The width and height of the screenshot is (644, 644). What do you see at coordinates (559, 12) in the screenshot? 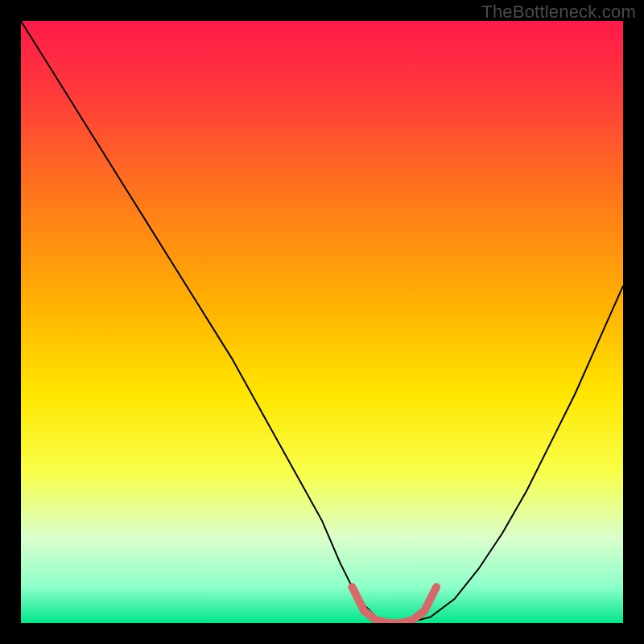
I see `watermark-text: TheBottleneck.com` at bounding box center [559, 12].